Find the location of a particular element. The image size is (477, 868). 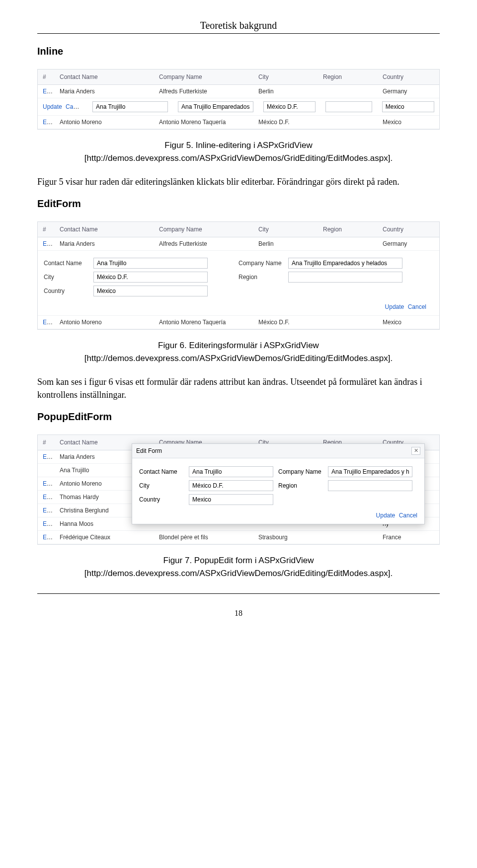

footer-rule is located at coordinates (238, 594).